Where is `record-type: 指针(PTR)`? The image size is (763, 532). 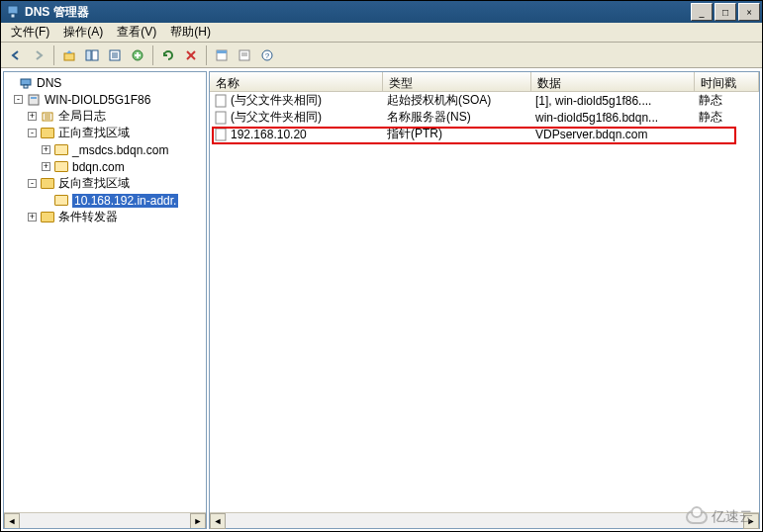
record-type: 指针(PTR) is located at coordinates (457, 134).